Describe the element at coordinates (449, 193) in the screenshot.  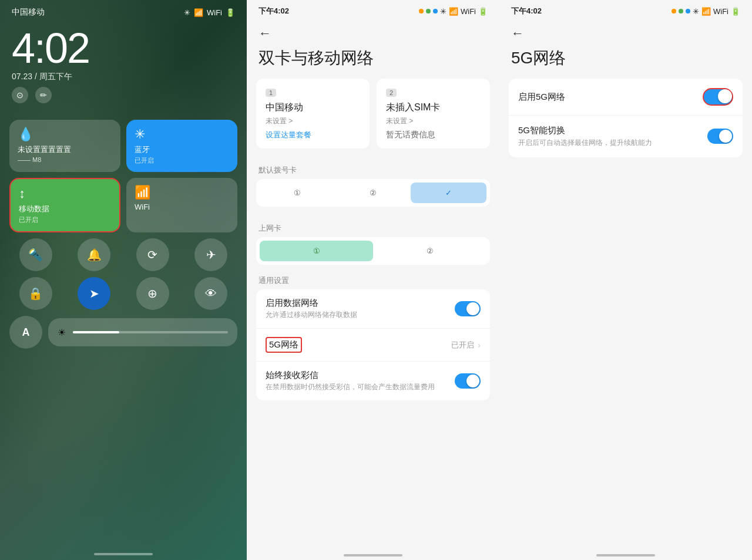
I see `dial-btn-active: ✓` at that location.